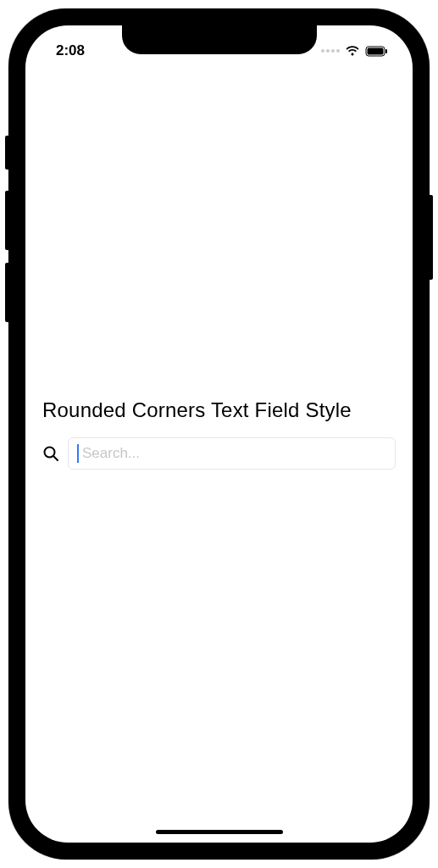 The width and height of the screenshot is (438, 868). I want to click on volume-down-button, so click(7, 292).